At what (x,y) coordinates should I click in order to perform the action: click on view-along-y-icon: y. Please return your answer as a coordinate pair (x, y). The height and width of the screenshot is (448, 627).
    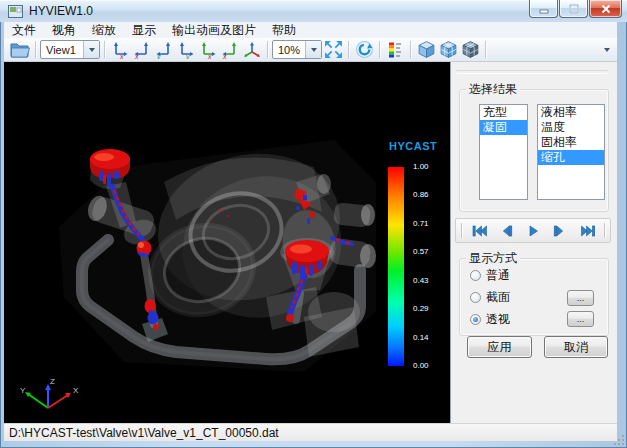
    Looking at the image, I should click on (164, 50).